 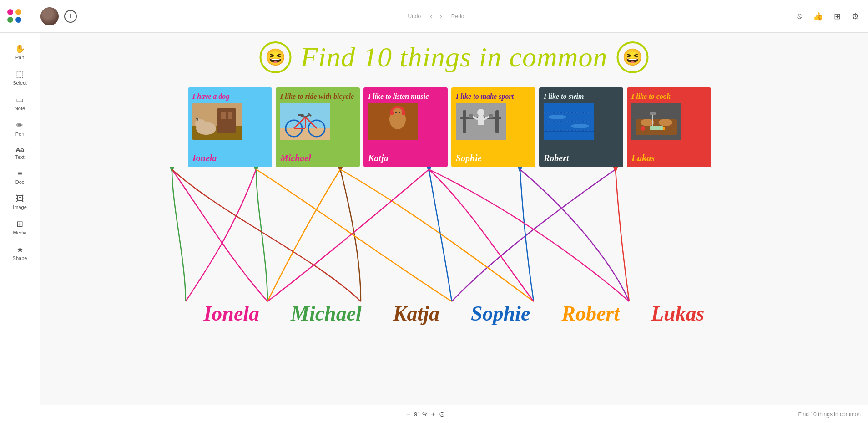 What do you see at coordinates (20, 202) in the screenshot?
I see `sidebar-item-image: 🖼 Image` at bounding box center [20, 202].